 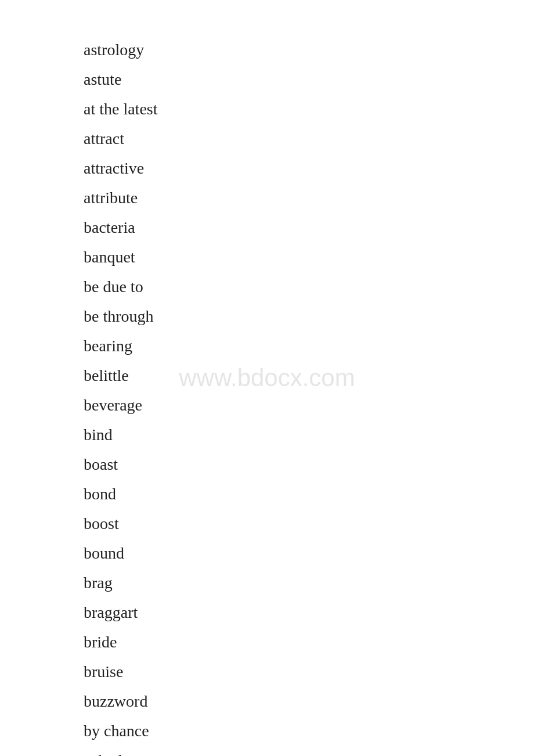 I want to click on list-item: banquet, so click(x=309, y=257).